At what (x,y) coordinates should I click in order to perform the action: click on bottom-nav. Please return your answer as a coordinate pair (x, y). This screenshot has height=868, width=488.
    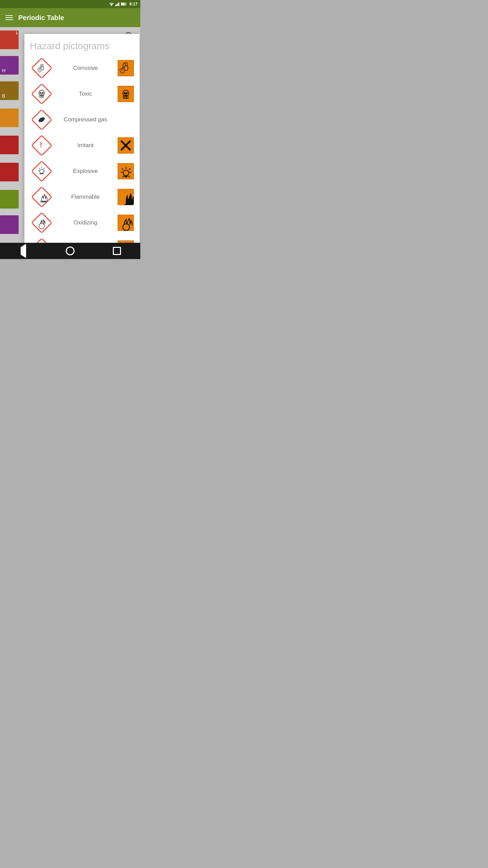
    Looking at the image, I should click on (70, 251).